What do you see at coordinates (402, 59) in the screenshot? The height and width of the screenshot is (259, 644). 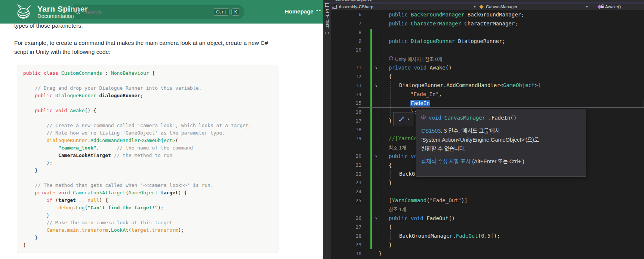 I see `codelens-text: Unity 메시지 | 참조 0개` at bounding box center [402, 59].